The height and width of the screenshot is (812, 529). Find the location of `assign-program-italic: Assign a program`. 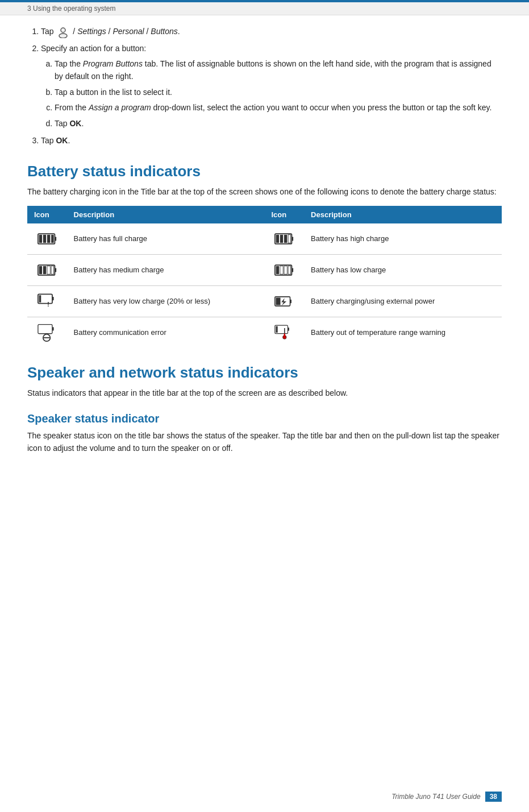

assign-program-italic: Assign a program is located at coordinates (120, 107).